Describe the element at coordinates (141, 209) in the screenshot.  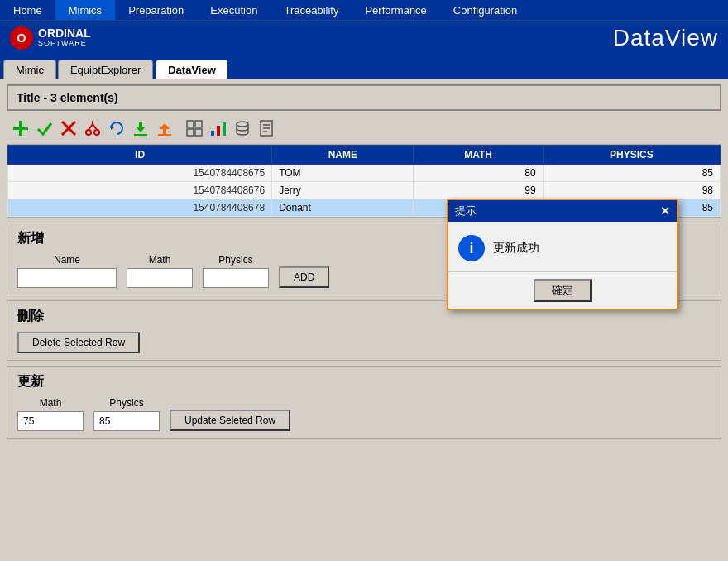
I see `cell-id: 1540784408678` at that location.